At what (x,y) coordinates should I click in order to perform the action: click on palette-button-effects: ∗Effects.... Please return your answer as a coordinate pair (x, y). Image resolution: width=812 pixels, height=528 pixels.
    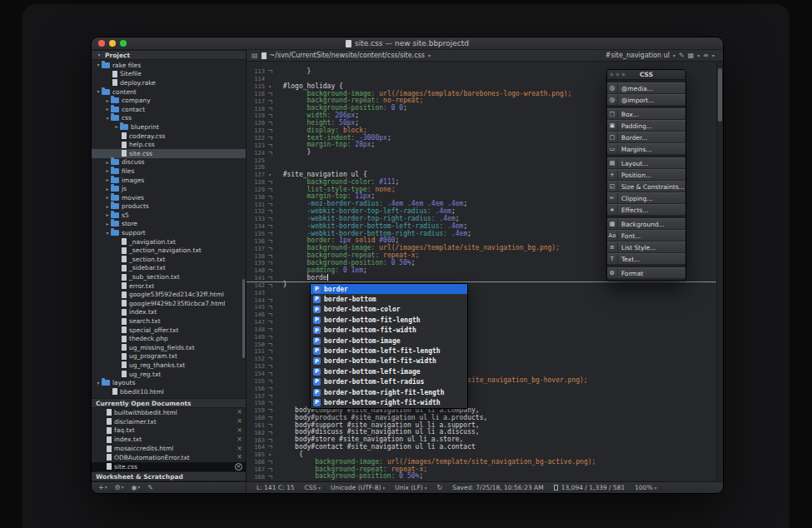
    Looking at the image, I should click on (646, 210).